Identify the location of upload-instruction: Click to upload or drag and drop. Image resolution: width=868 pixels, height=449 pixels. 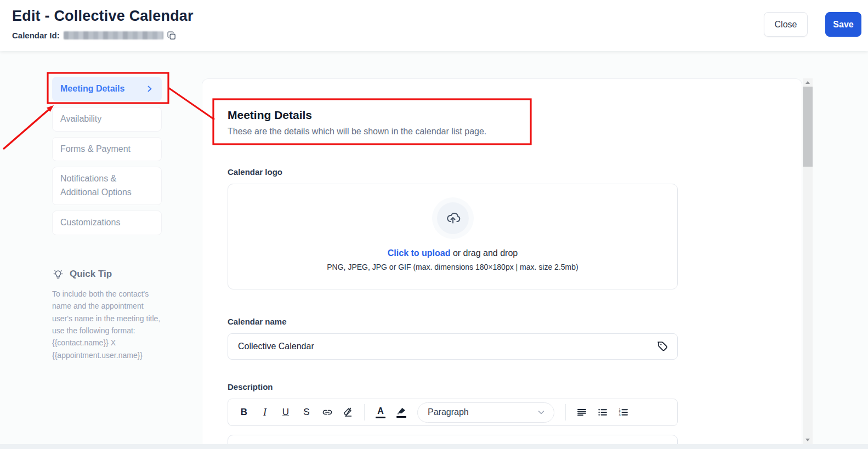
(453, 253).